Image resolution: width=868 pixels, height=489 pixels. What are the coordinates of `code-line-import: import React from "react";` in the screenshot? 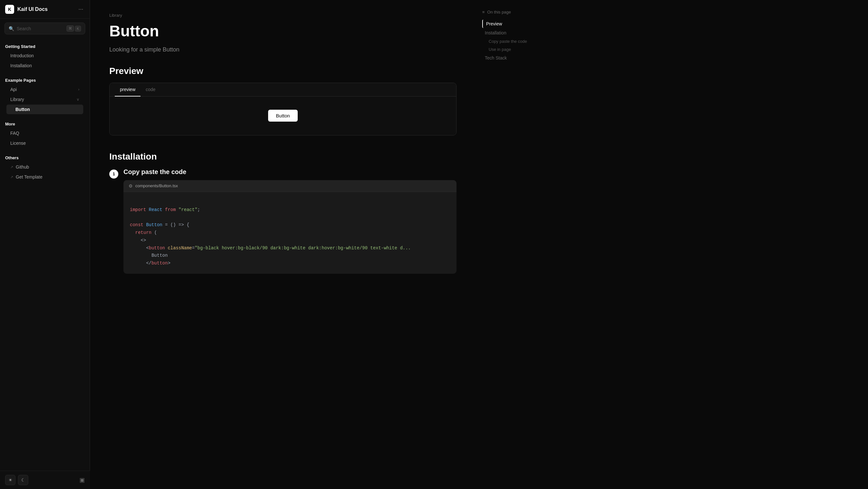 It's located at (290, 210).